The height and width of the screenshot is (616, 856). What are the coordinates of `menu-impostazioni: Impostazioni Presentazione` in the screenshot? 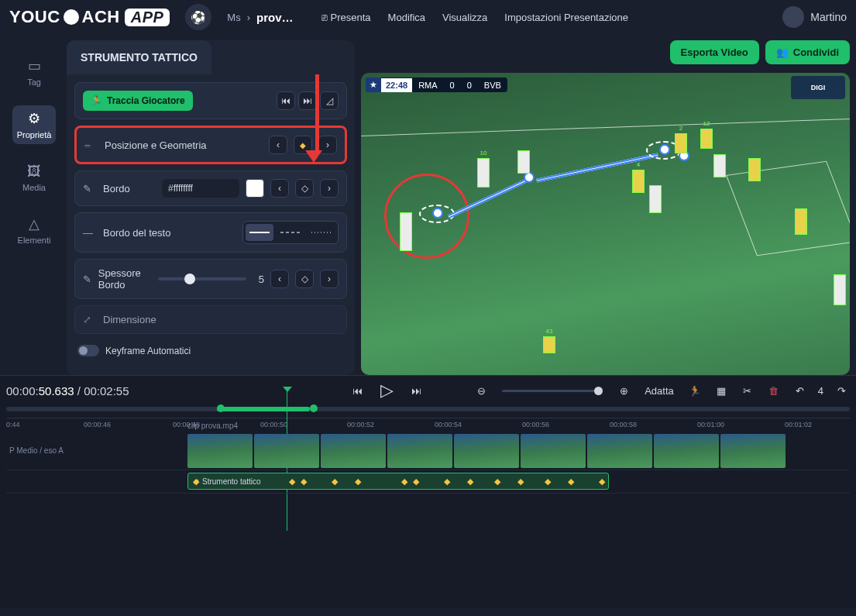 It's located at (566, 17).